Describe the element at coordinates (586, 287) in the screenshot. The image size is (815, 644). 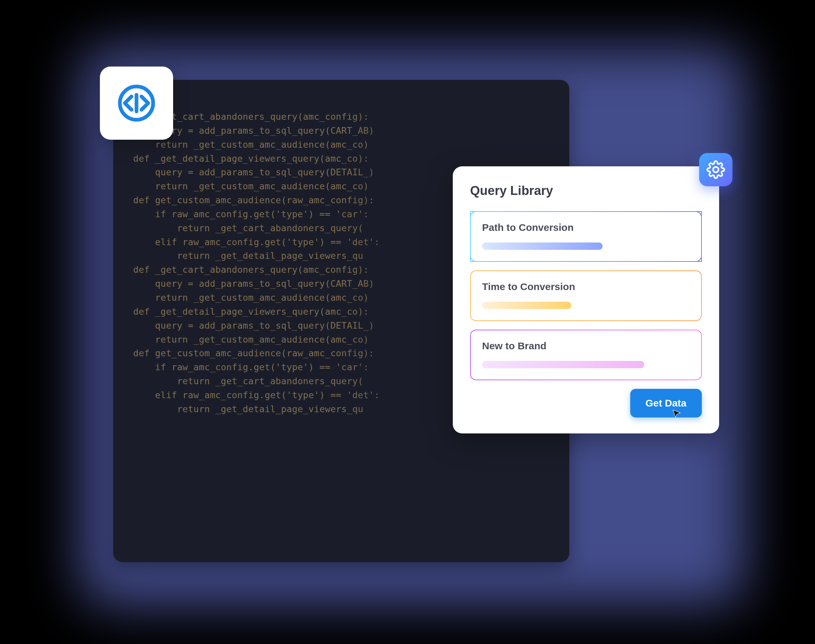
I see `query-item-label: Time to Conversion` at that location.